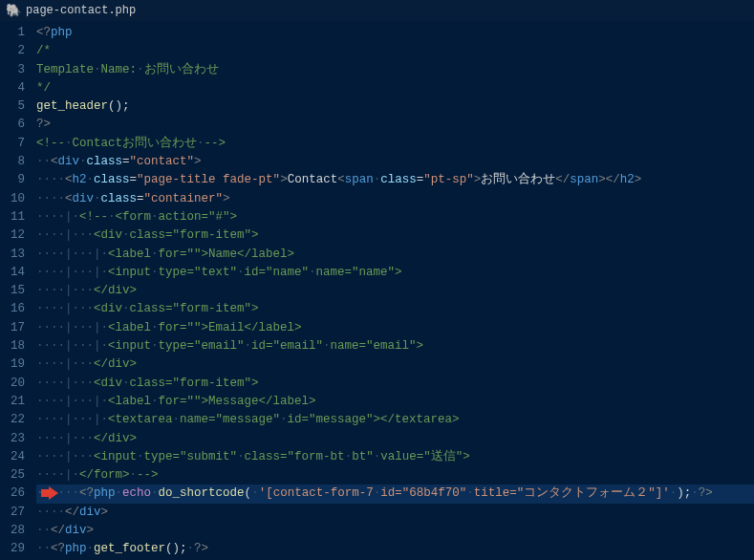 Image resolution: width=754 pixels, height=560 pixels. Describe the element at coordinates (191, 457) in the screenshot. I see `code-token: type="submit"` at that location.